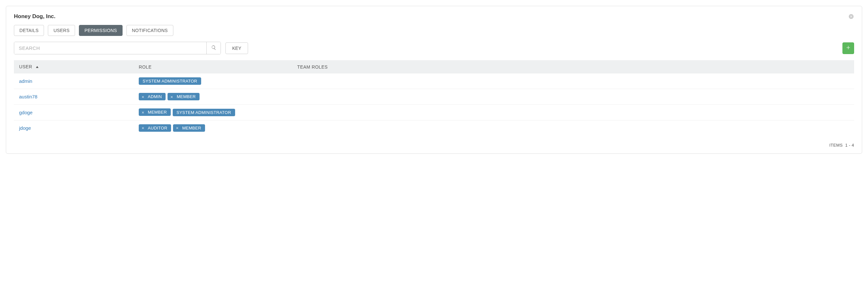  I want to click on tab-notifications: NOTIFICATIONS, so click(150, 30).